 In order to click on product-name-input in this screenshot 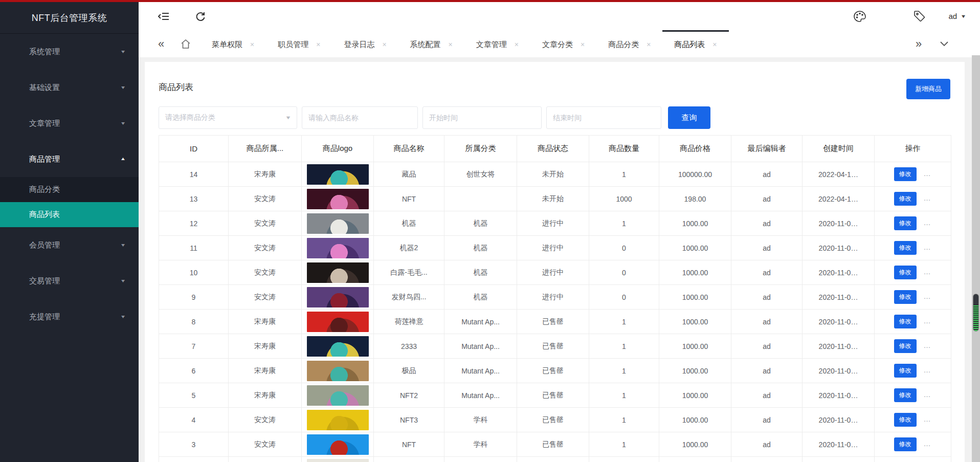, I will do `click(360, 118)`.